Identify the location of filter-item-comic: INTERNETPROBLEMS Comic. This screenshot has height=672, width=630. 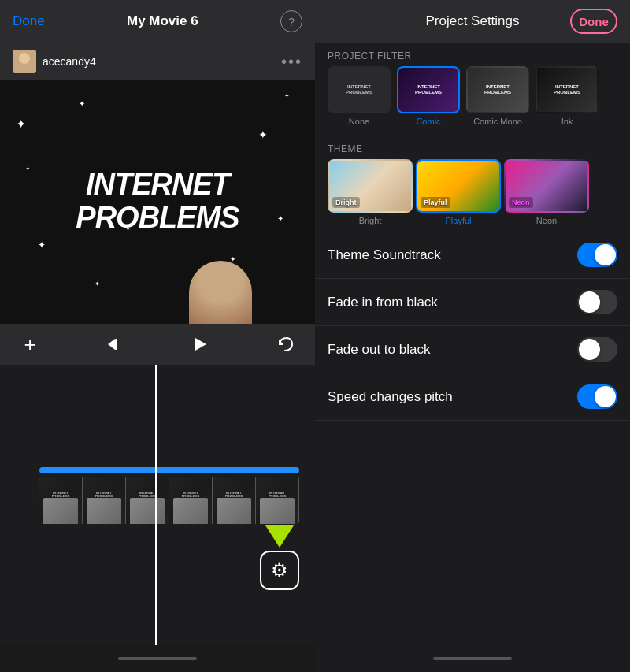
(428, 96).